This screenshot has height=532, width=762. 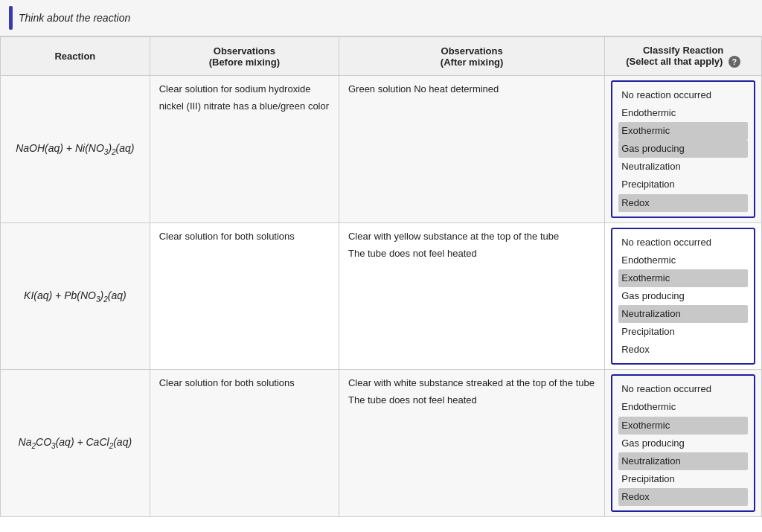 What do you see at coordinates (472, 382) in the screenshot?
I see `obs-after-text: Clear with white substance streaked at t…` at bounding box center [472, 382].